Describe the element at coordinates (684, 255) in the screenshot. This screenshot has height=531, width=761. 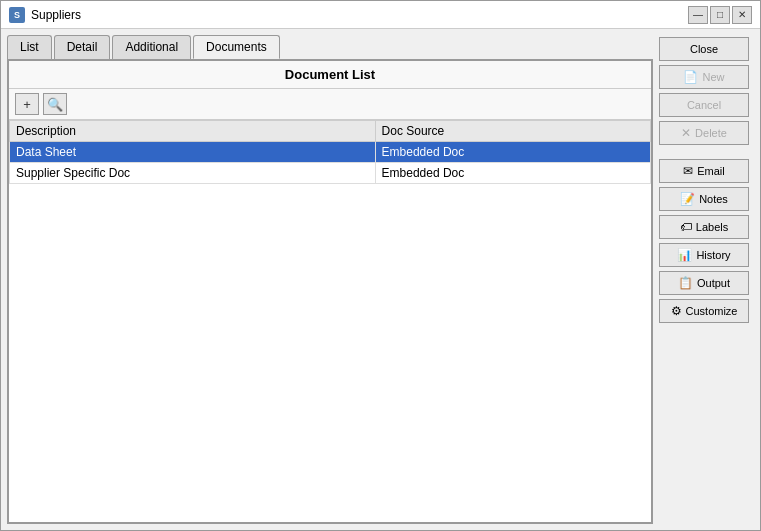
I see `history-icon: 📊` at that location.